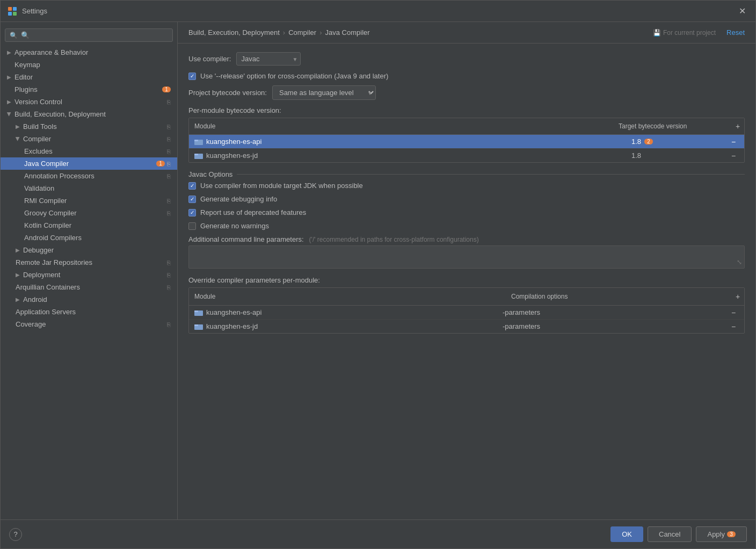  Describe the element at coordinates (738, 126) in the screenshot. I see `plus-icon: +` at that location.